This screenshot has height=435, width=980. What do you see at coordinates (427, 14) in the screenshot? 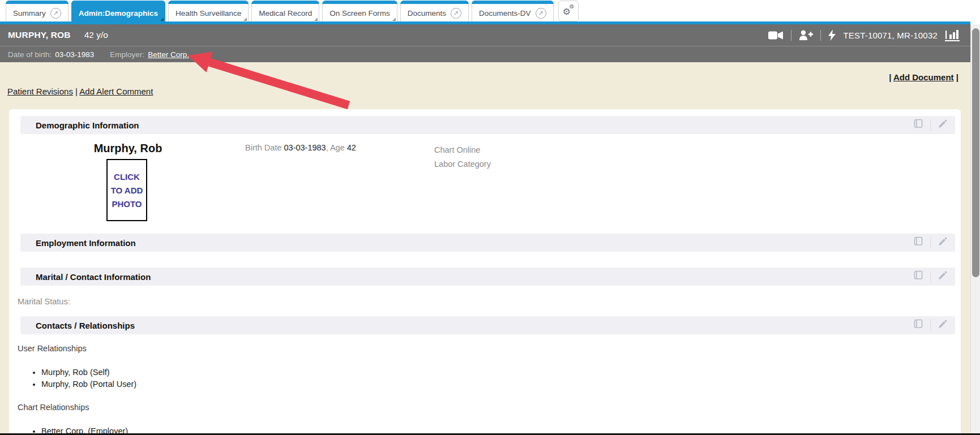
I see `tab-label: Documents` at bounding box center [427, 14].